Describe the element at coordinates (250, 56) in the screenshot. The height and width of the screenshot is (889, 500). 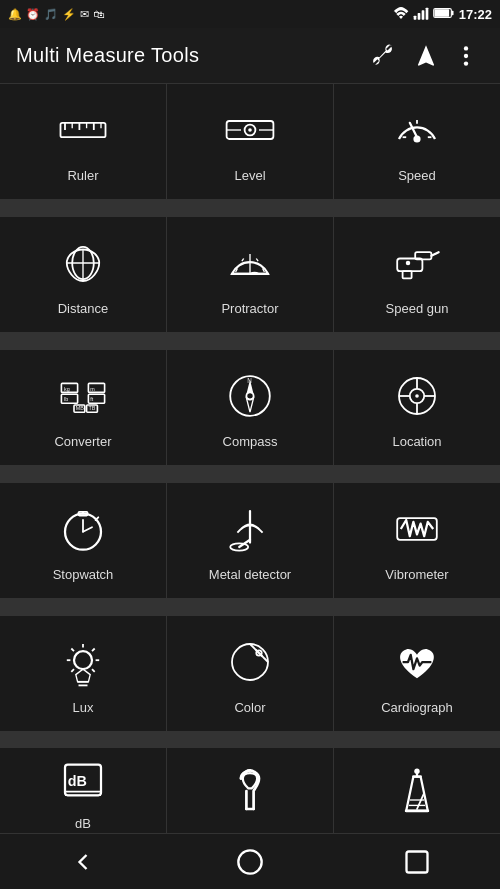
I see `app-bar: Multi Measure Tools` at that location.